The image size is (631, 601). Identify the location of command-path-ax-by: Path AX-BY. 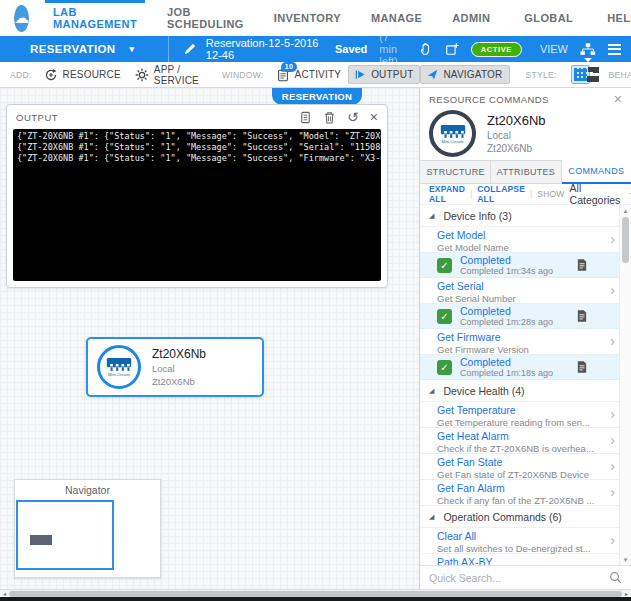
(526, 560).